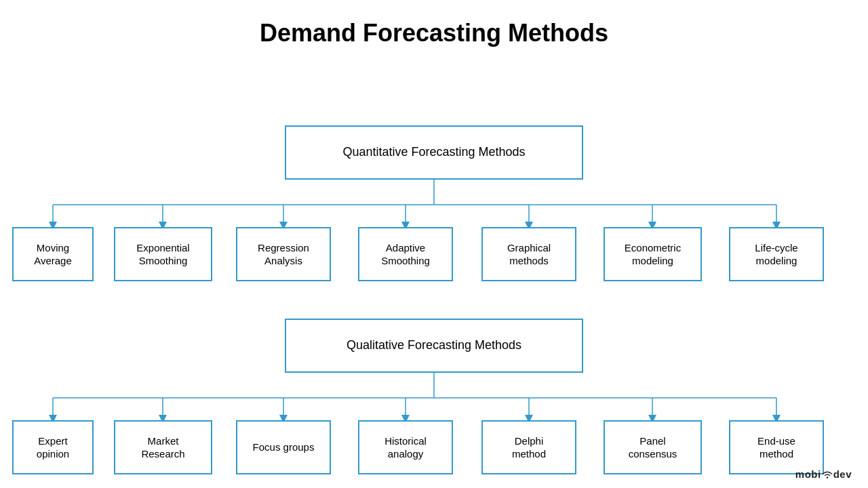 The image size is (868, 488). I want to click on quant-child-regression-analysis: RegressionAnalysis, so click(283, 254).